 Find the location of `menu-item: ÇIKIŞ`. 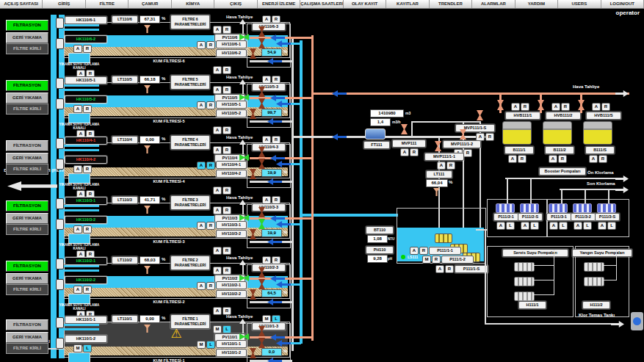

menu-item: ÇIKIŞ is located at coordinates (236, 4).